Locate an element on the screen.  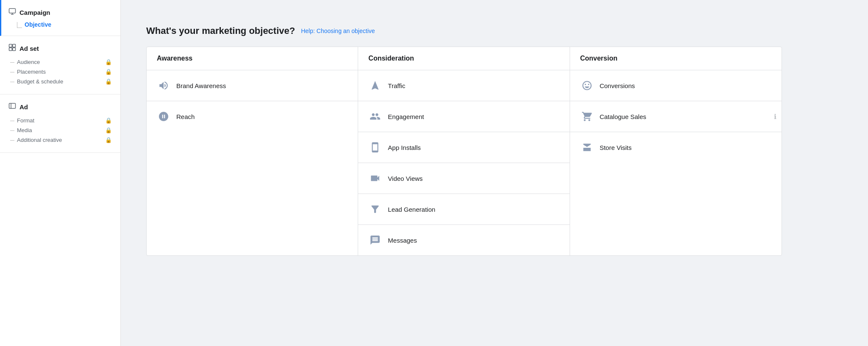
adset-section-title: Ad set is located at coordinates (60, 48).